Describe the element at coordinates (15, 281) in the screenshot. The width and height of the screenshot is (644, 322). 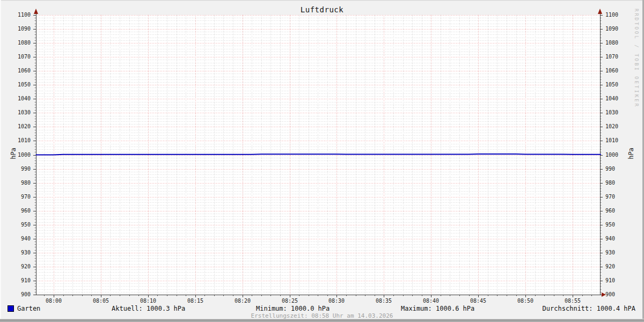
I see `y-axis-tick-label-left: 910` at that location.